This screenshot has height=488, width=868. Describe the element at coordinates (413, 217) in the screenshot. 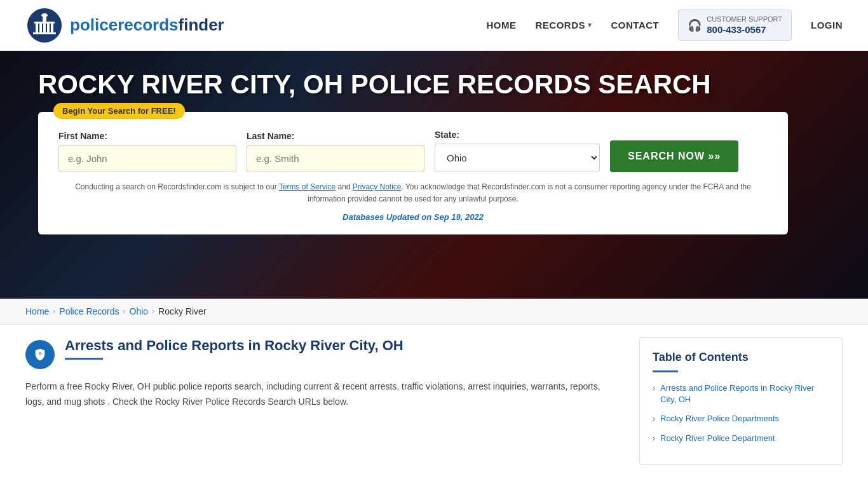

I see `db-updated: Databases Updated on Sep 19, 2022` at that location.